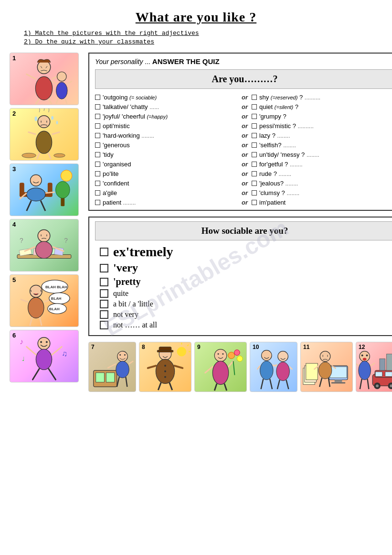 This screenshot has height=555, width=392. I want to click on instruction-2: 2) Do the quiz with your classmates, so click(203, 42).